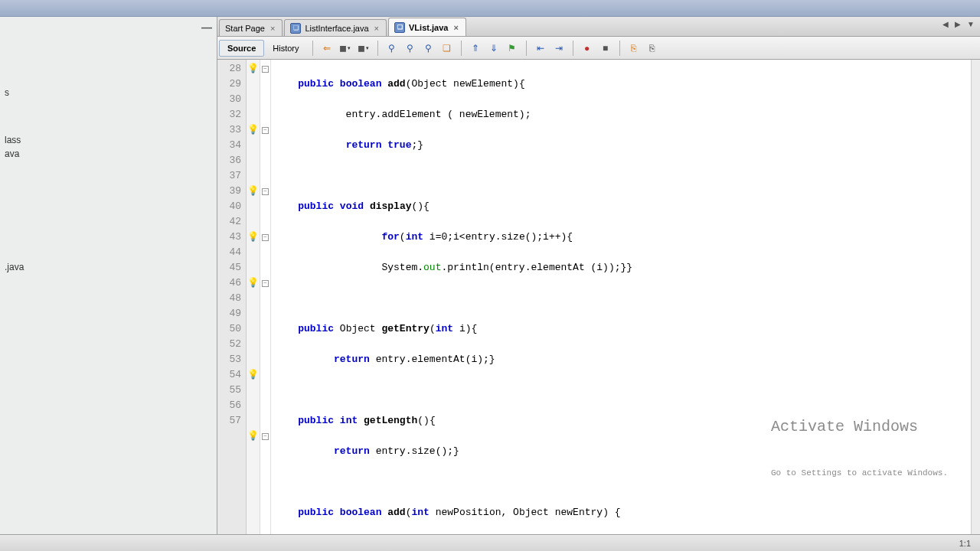 The width and height of the screenshot is (980, 551). Describe the element at coordinates (429, 48) in the screenshot. I see `find-next-icon: ⚲` at that location.